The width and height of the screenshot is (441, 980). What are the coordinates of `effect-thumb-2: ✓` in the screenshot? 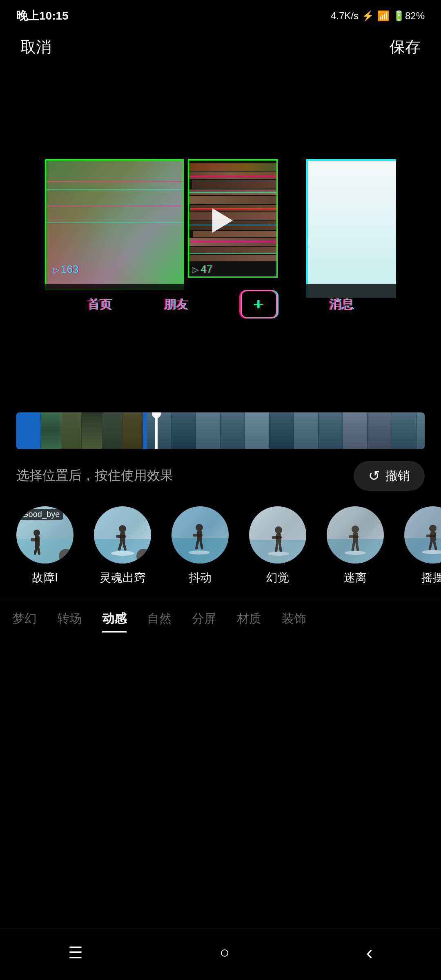 It's located at (122, 535).